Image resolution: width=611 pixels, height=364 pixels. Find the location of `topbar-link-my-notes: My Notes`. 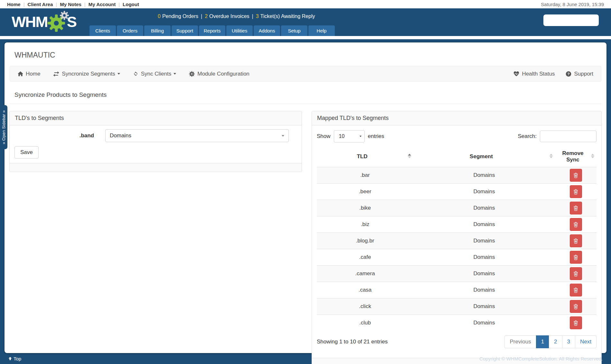

topbar-link-my-notes: My Notes is located at coordinates (71, 5).